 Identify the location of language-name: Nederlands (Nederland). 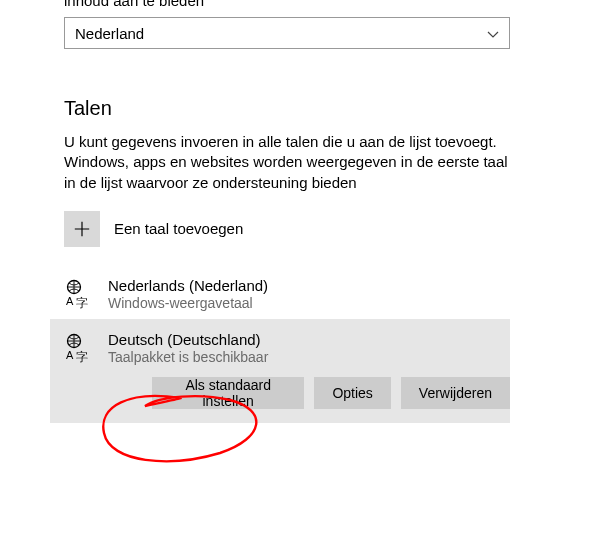
(188, 286).